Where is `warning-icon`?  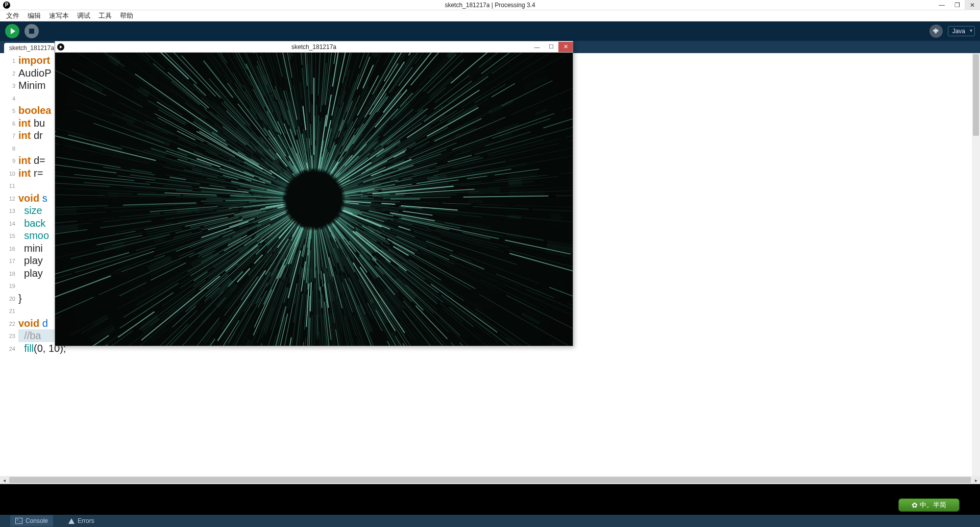
warning-icon is located at coordinates (71, 521).